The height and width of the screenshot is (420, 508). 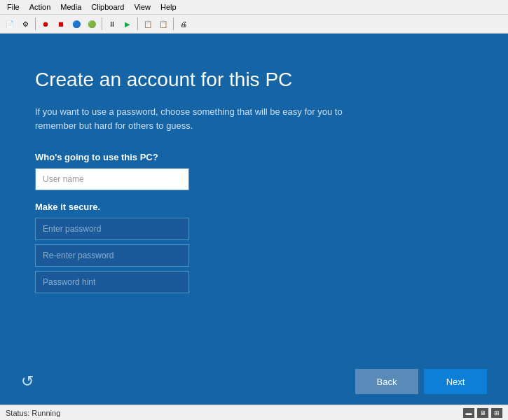 I want to click on button-group: Back Next, so click(x=421, y=382).